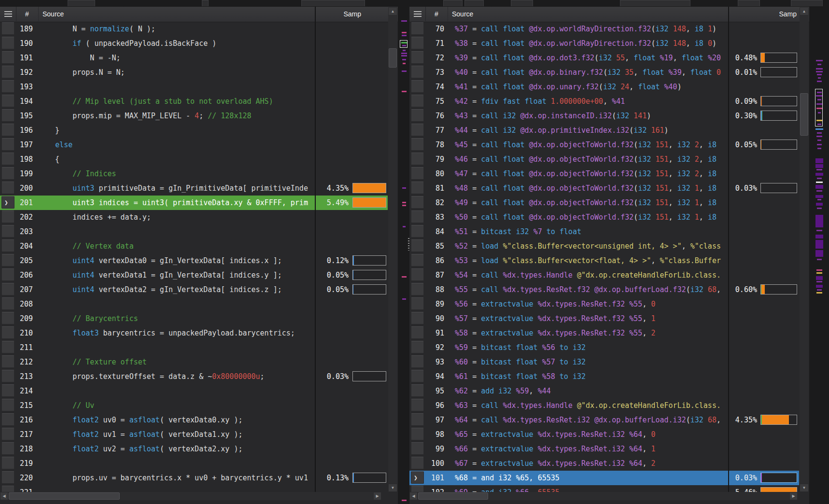  I want to click on code-row: 83 %50 = call float @dx.op.objectToWorld…, so click(604, 217).